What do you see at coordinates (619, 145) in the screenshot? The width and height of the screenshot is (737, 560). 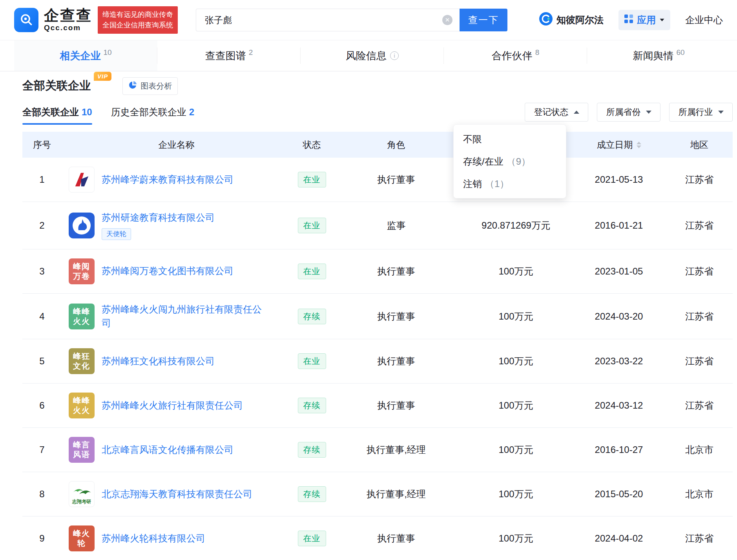 I see `col-header-date: 成立日期` at bounding box center [619, 145].